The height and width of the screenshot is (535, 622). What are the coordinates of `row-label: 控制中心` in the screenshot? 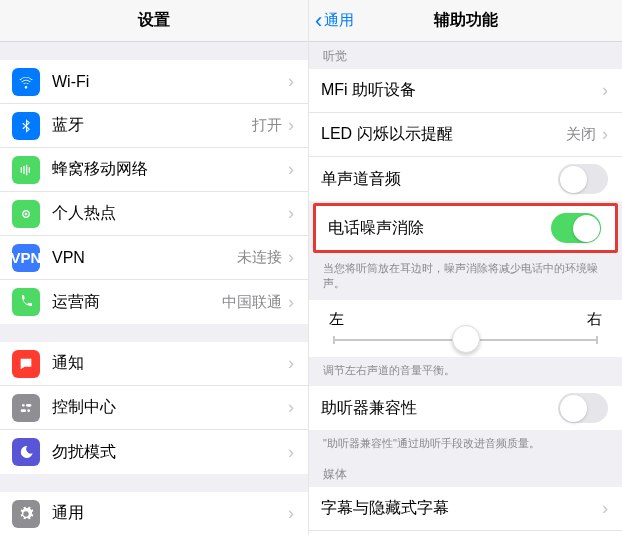 It's located at (170, 408).